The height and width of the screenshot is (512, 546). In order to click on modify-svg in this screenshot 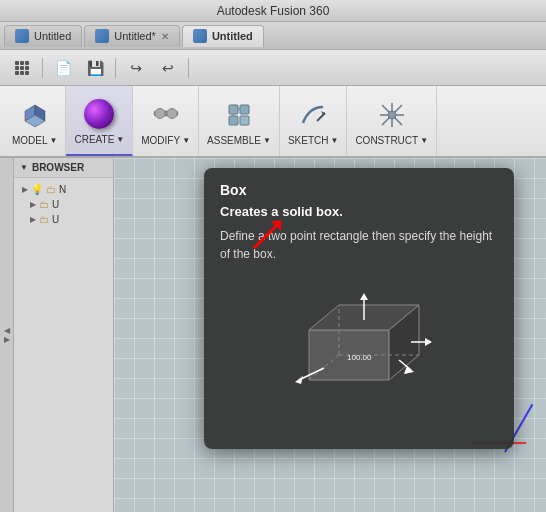, I will do `click(166, 115)`.